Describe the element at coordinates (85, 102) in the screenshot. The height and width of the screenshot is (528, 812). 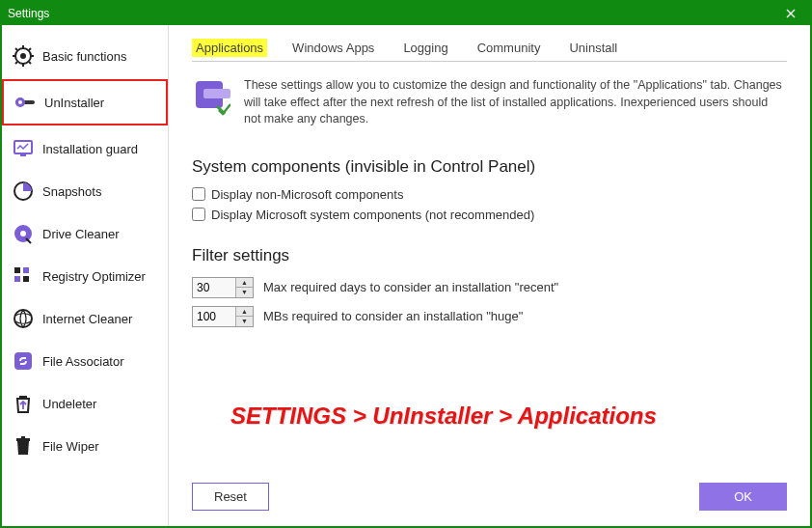
I see `sidebar-item-uninstaller: UnInstaller` at that location.